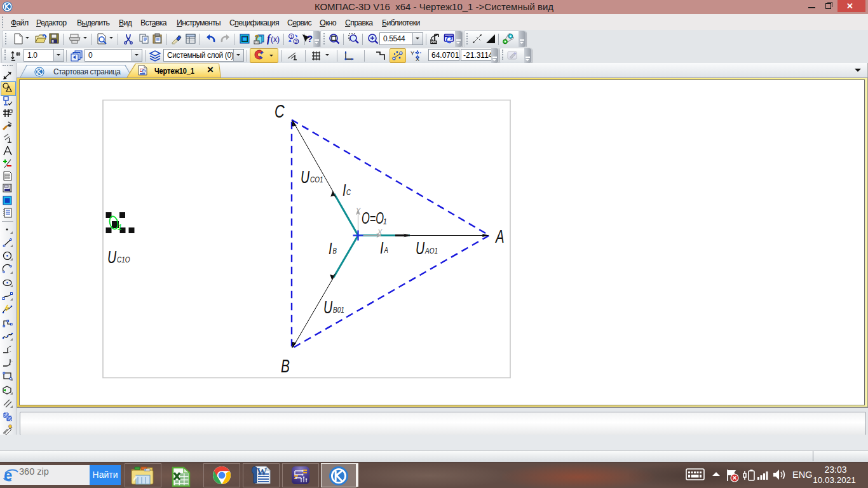 This screenshot has width=868, height=488. I want to click on svg-text: CO1, so click(316, 179).